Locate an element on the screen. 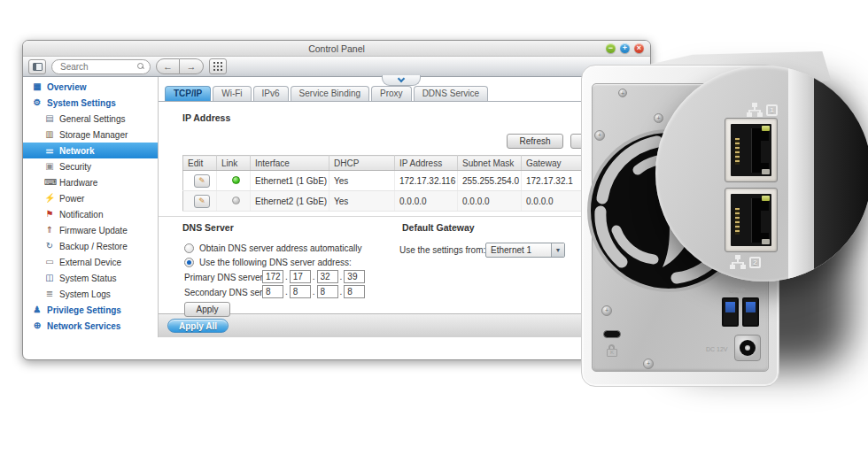 The height and width of the screenshot is (455, 868). sidebar-item-label: System Logs is located at coordinates (85, 294).